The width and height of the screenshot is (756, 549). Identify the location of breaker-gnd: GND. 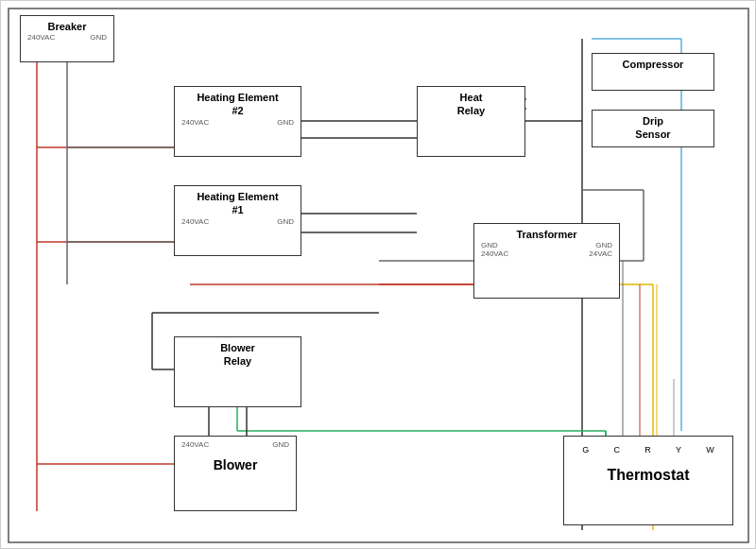
(98, 38).